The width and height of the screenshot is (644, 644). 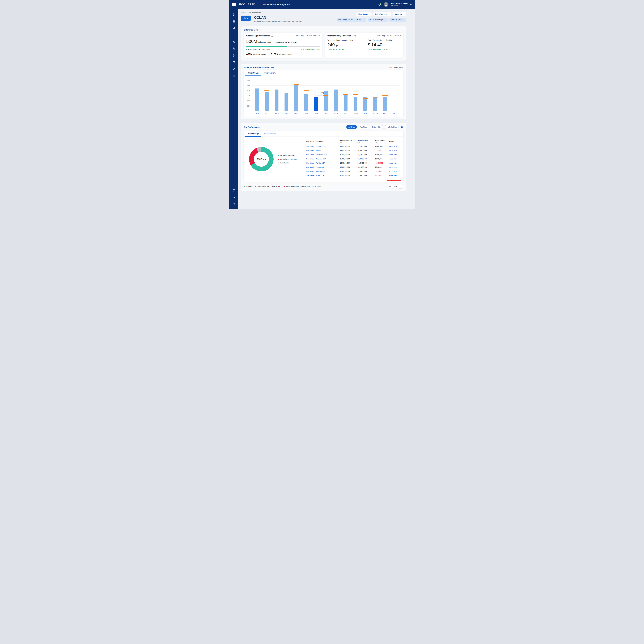 I want to click on metric-delta: 16% less vs Last Year, so click(x=378, y=49).